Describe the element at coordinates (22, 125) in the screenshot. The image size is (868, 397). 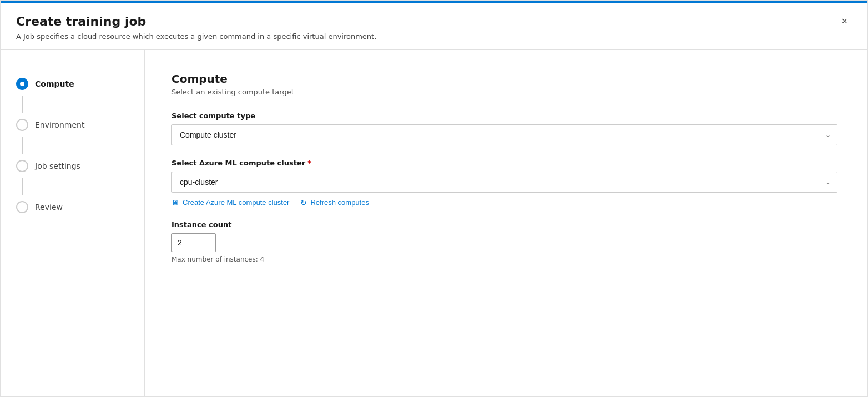
I see `step-circle-environment` at that location.